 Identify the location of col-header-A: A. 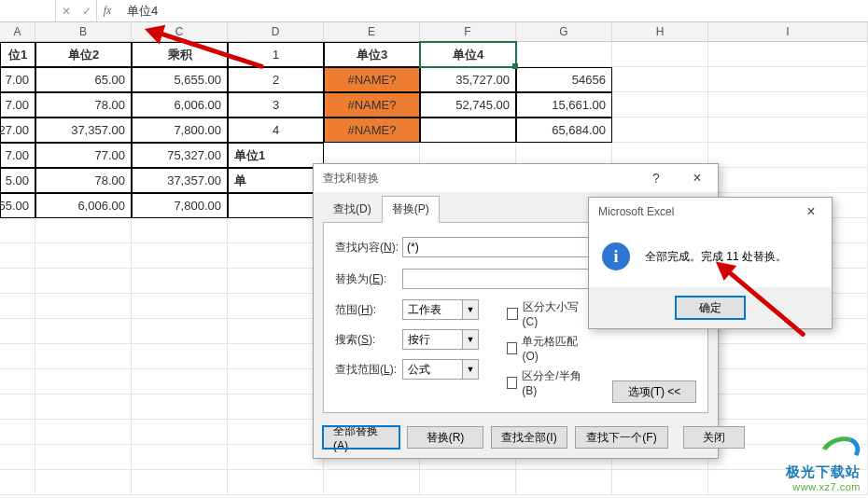
(18, 32).